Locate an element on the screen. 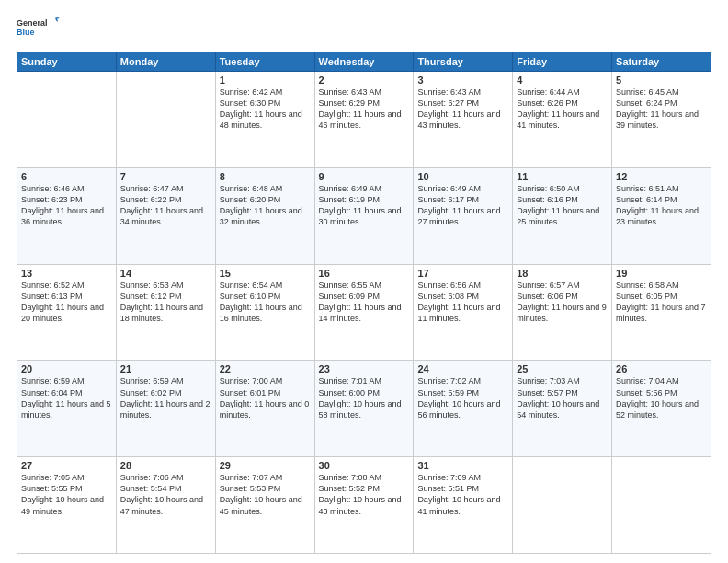 This screenshot has height=563, width=728. day-number: 7 is located at coordinates (165, 177).